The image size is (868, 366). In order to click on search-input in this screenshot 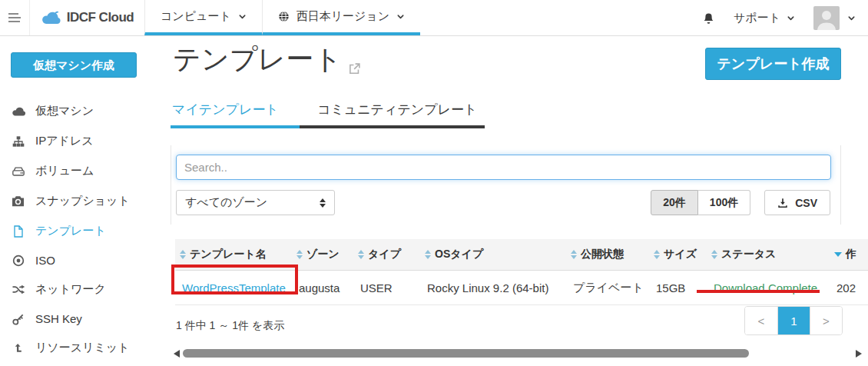, I will do `click(504, 168)`.